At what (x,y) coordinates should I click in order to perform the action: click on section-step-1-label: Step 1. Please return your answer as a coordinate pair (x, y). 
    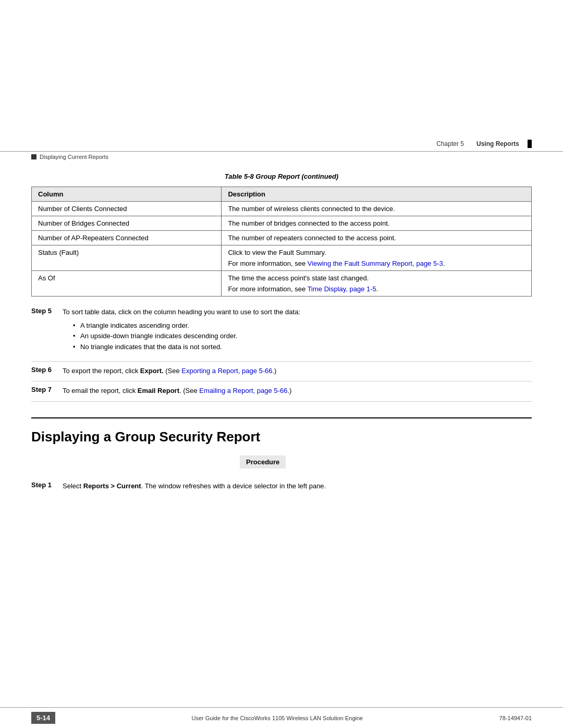
    Looking at the image, I should click on (47, 485).